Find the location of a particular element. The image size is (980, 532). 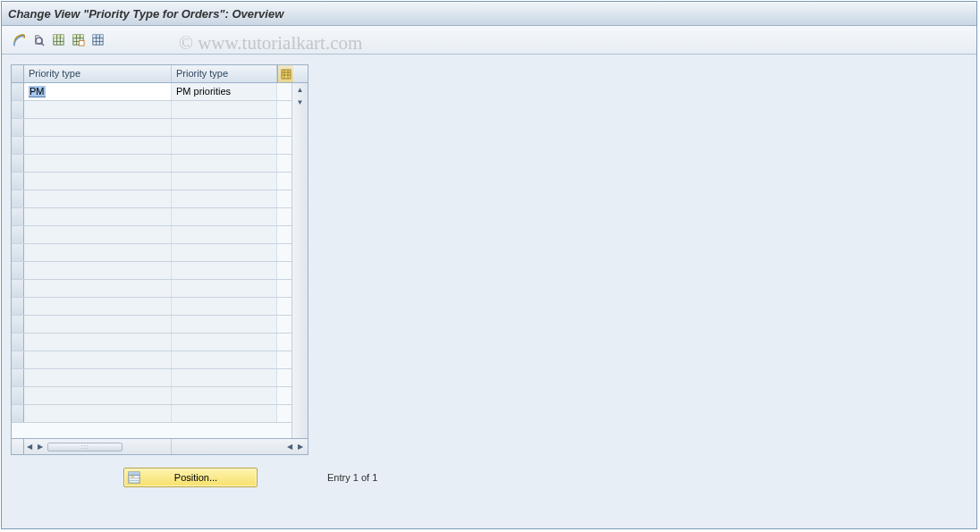

delete-icon is located at coordinates (97, 40).